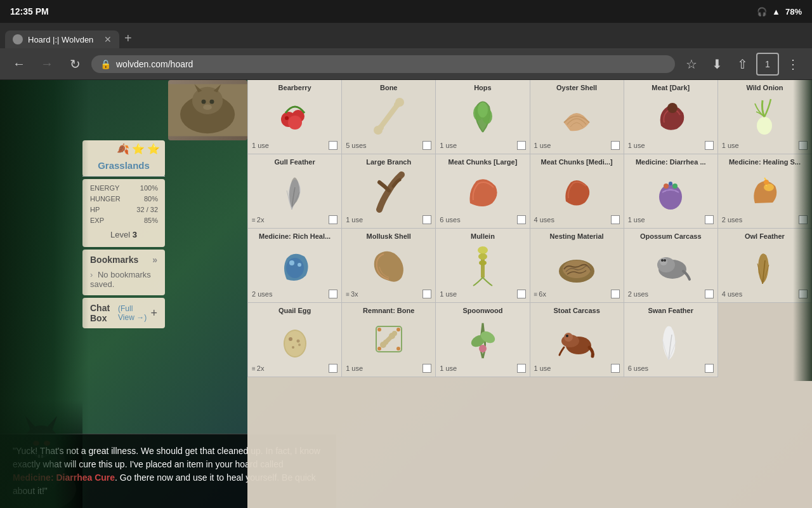 Image resolution: width=812 pixels, height=508 pixels. Describe the element at coordinates (483, 192) in the screenshot. I see `list-item: Meat Chunks [Large] 6 uses` at that location.